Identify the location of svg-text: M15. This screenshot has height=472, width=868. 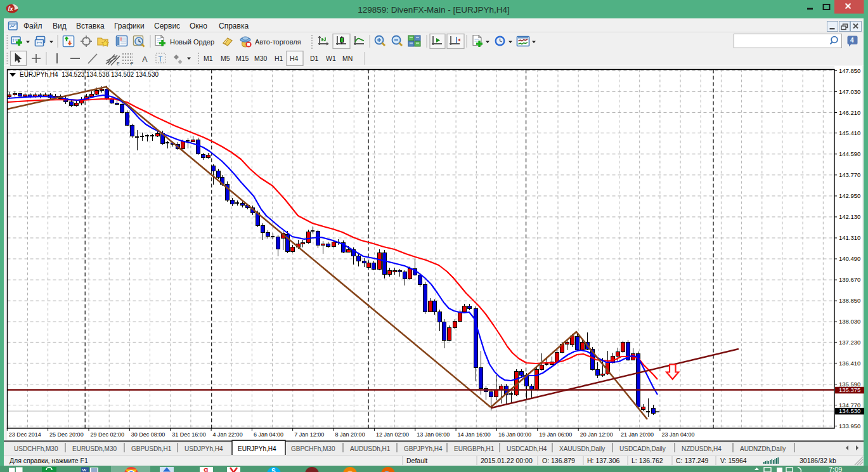
(242, 58).